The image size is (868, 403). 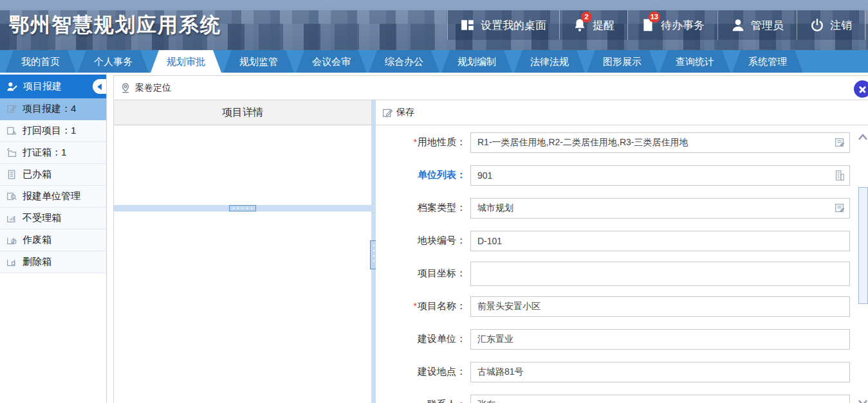 What do you see at coordinates (421, 274) in the screenshot?
I see `field-label: 项目坐标：` at bounding box center [421, 274].